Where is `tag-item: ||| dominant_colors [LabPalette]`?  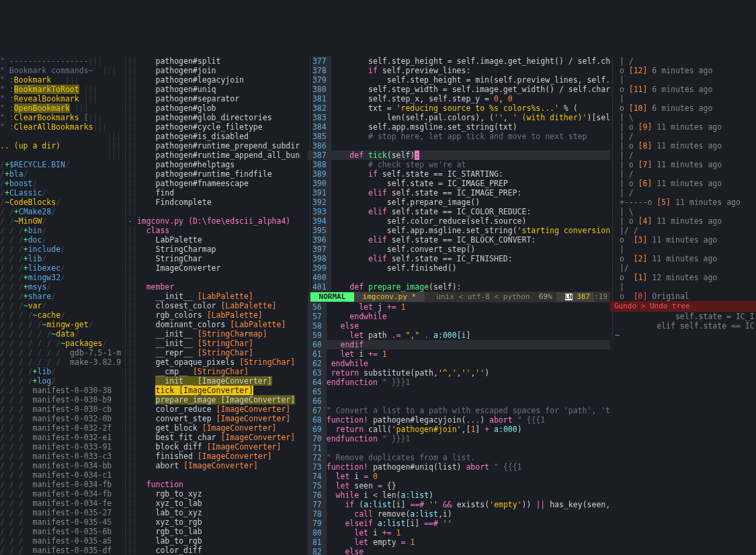
tag-item: ||| dominant_colors [LabPalette] is located at coordinates (215, 325).